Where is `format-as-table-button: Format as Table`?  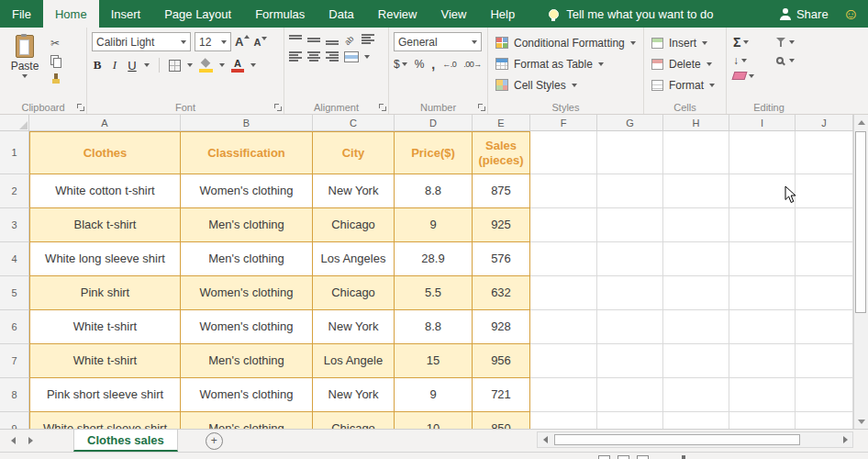
format-as-table-button: Format as Table is located at coordinates (565, 64).